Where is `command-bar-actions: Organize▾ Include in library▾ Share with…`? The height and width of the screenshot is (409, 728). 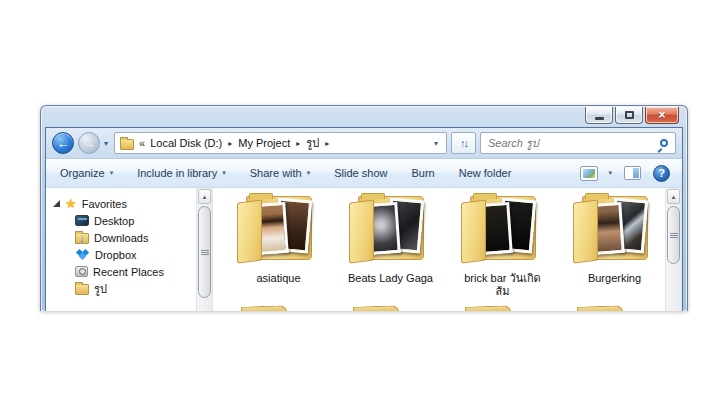
command-bar-actions: Organize▾ Include in library▾ Share with… is located at coordinates (286, 173).